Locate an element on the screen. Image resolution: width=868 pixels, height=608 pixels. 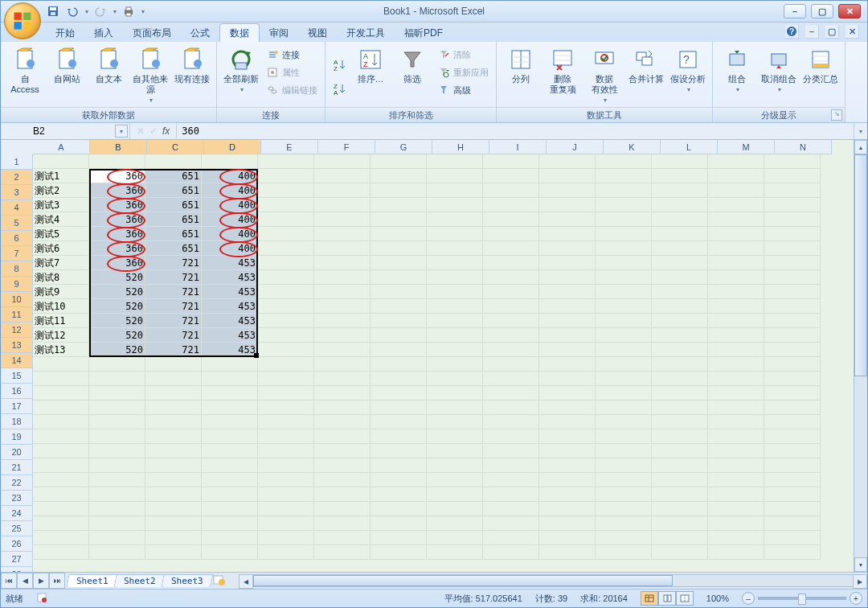
view-page-break-button is located at coordinates (685, 598).